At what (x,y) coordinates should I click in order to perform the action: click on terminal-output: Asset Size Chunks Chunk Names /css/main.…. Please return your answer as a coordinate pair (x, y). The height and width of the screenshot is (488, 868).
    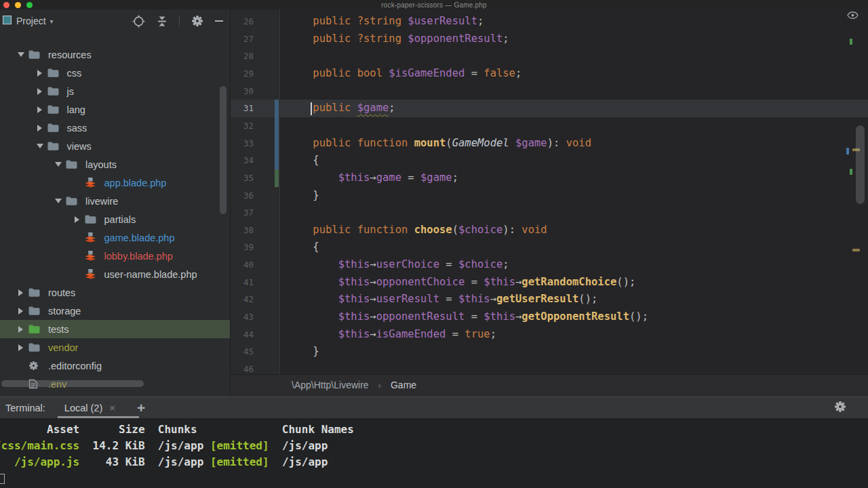
    Looking at the image, I should click on (434, 453).